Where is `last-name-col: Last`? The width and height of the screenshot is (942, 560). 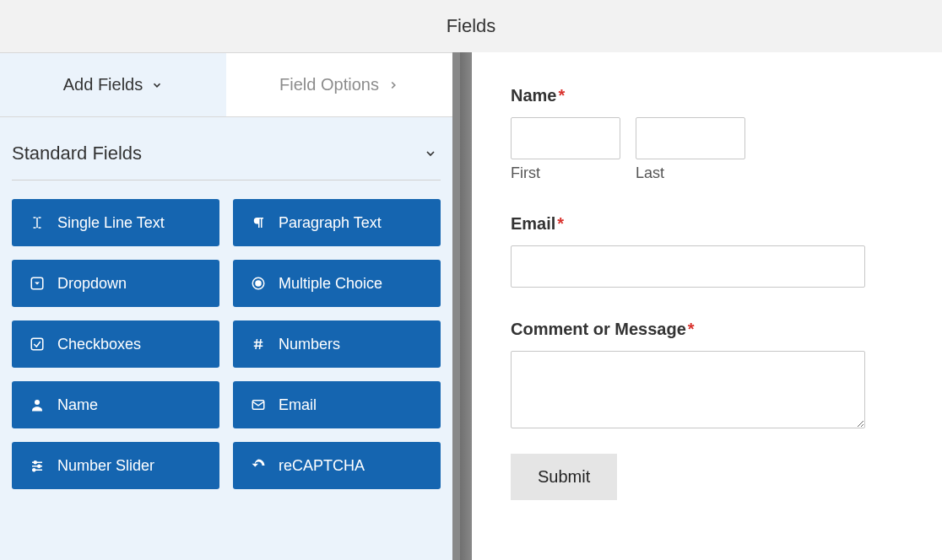 last-name-col: Last is located at coordinates (690, 150).